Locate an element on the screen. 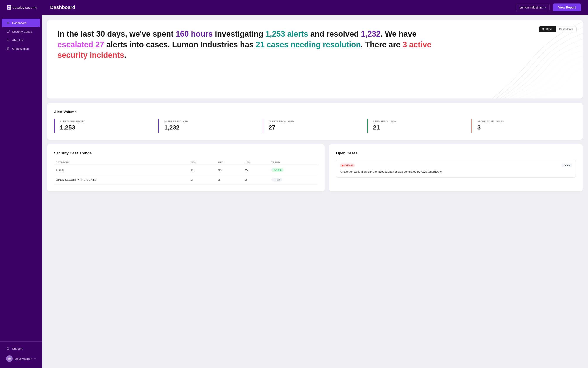 The width and height of the screenshot is (588, 368). open-cases-card: Open Cases Critical Open An alert of Exf… is located at coordinates (456, 168).